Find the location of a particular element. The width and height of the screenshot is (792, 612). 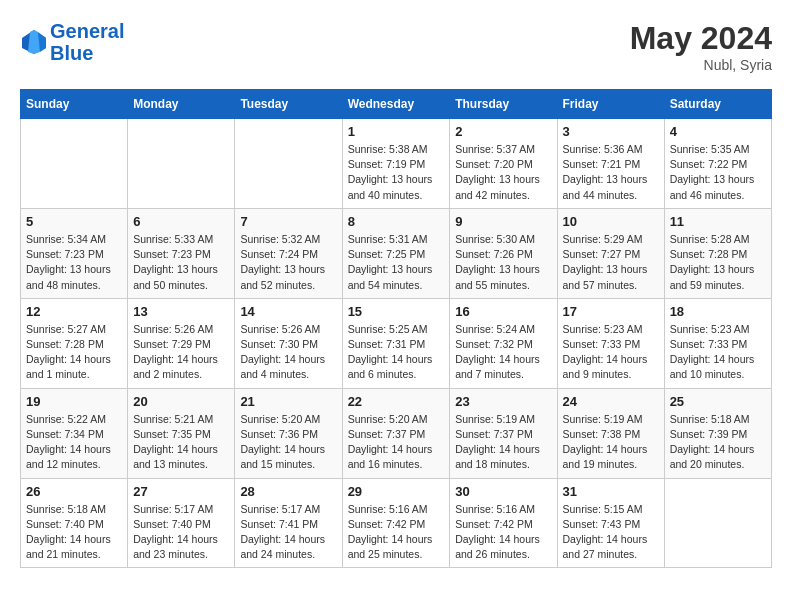

day-info: Sunrise: 5:34 AMSunset: 7:23 PMDaylight:… is located at coordinates (74, 262).